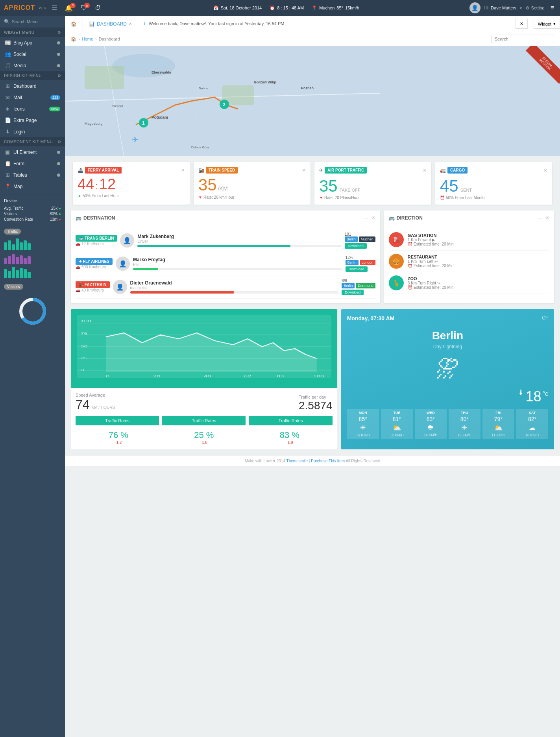  Describe the element at coordinates (304, 170) in the screenshot. I see `train-close-btn: ✕` at that location.